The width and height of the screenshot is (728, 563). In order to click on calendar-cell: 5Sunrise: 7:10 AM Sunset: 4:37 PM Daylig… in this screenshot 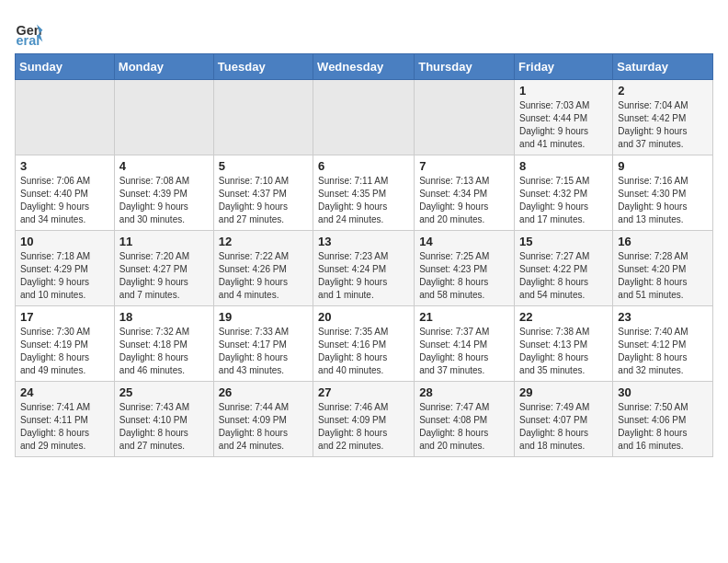, I will do `click(263, 193)`.